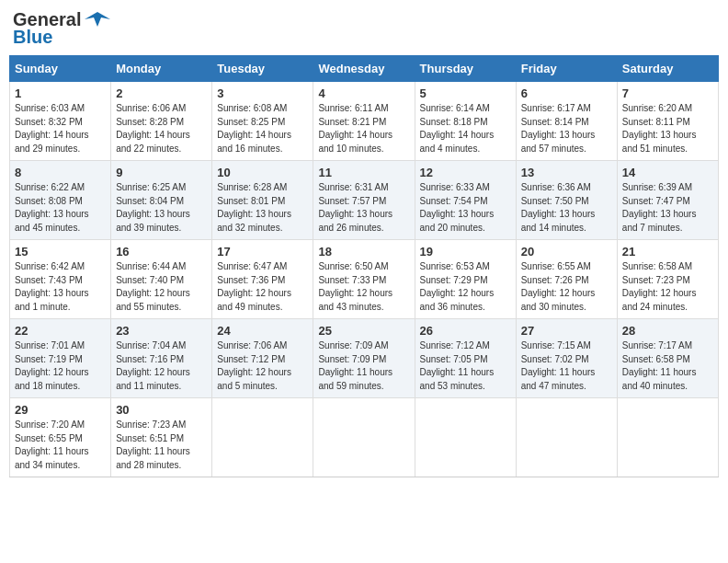 The width and height of the screenshot is (728, 563). What do you see at coordinates (364, 359) in the screenshot?
I see `week-row-4: 22Sunrise: 7:01 AM Sunset: 7:19 PM Dayli…` at bounding box center [364, 359].